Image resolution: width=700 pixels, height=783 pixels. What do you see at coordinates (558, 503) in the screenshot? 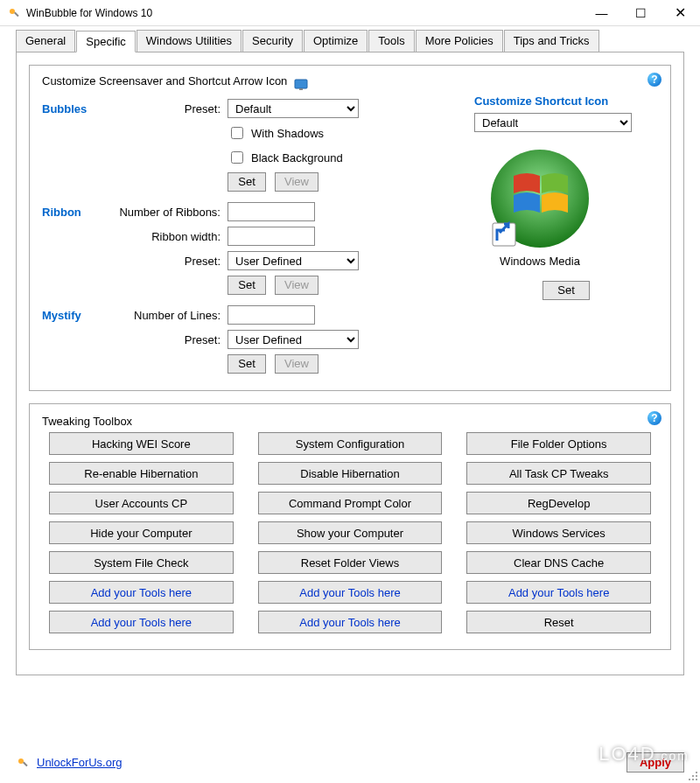
I see `toolbox-button-8: RegDevelop` at bounding box center [558, 503].